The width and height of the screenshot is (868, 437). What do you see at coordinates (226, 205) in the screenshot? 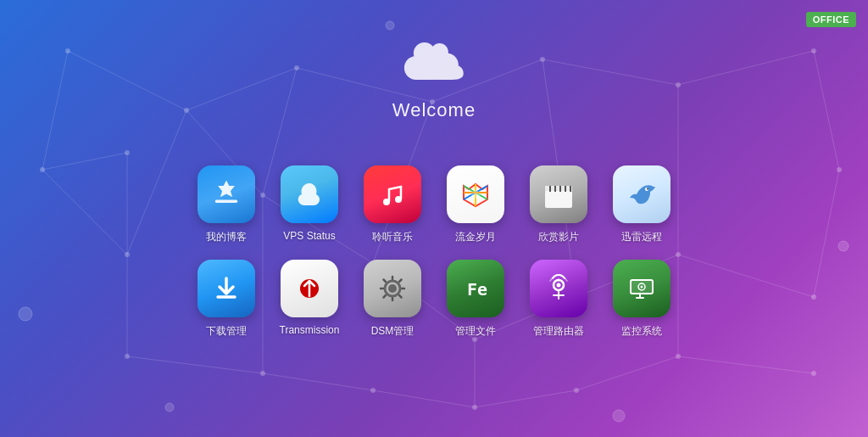
I see `app-item-appstore: 我的博客` at bounding box center [226, 205].